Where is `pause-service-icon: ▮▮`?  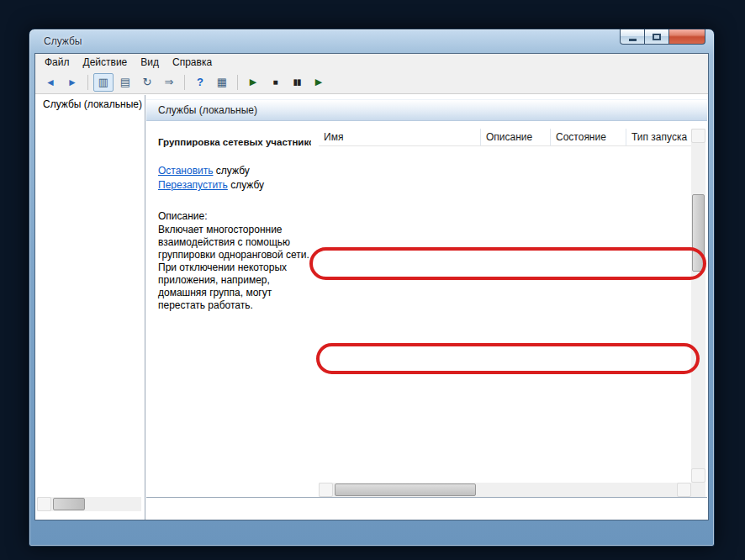 pause-service-icon: ▮▮ is located at coordinates (297, 82).